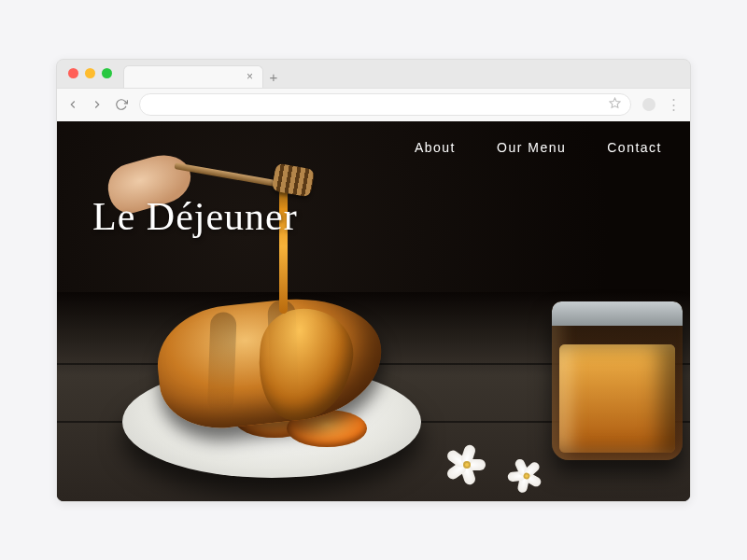  I want to click on address-bar, so click(385, 105).